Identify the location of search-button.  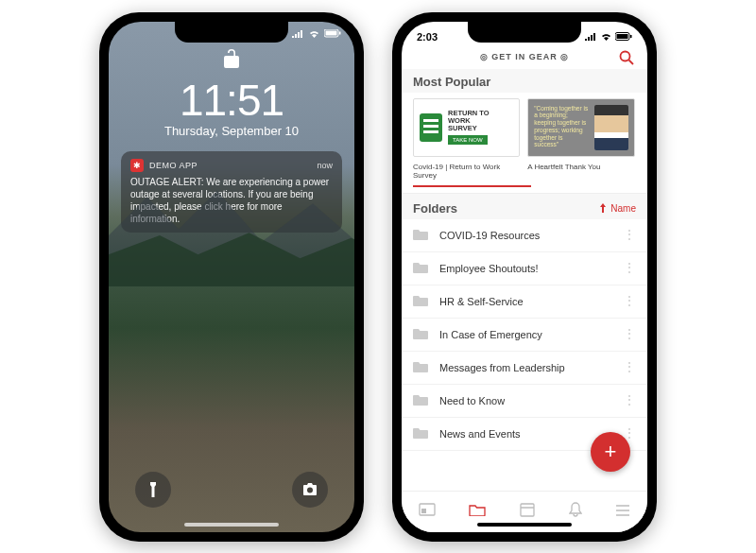
(627, 59).